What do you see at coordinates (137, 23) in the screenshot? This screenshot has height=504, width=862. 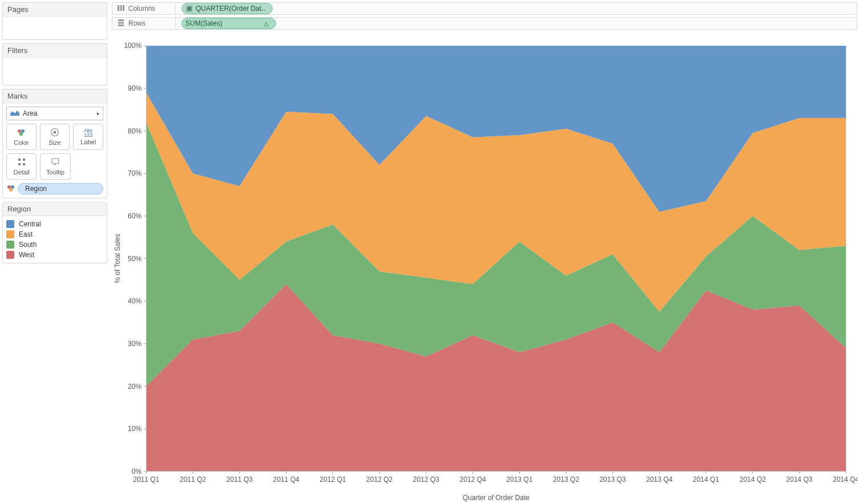 I see `rows-label: Rows` at bounding box center [137, 23].